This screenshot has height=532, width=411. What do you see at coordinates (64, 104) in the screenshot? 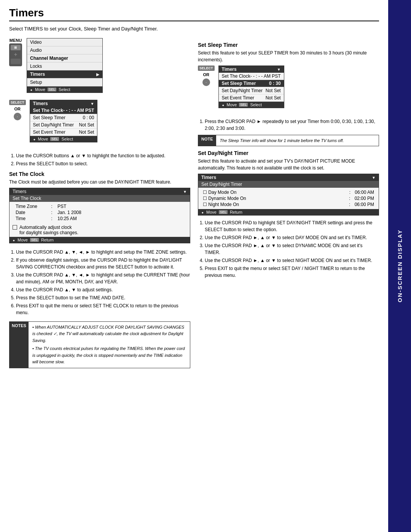
I see `timers-header-1: Timers` at bounding box center [64, 104].